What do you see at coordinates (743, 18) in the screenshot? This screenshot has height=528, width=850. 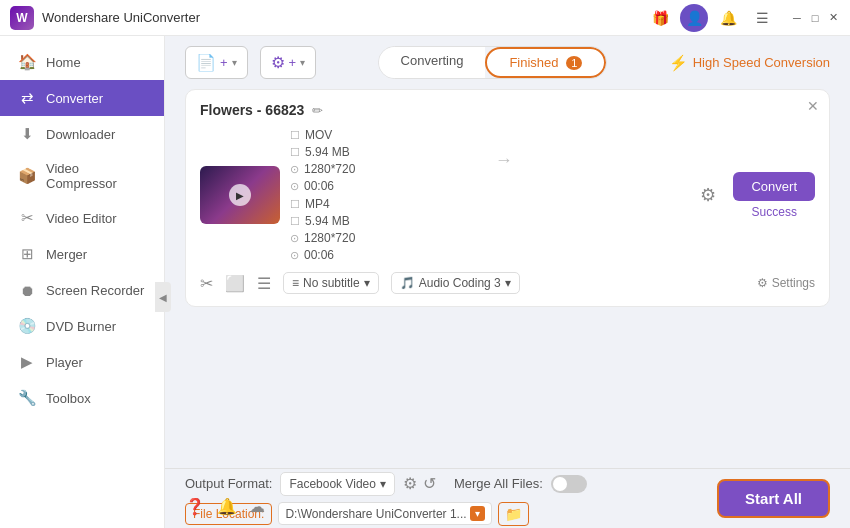 I see `title-bar-controls: 🎁 👤 🔔 ☰ ─ □ ✕` at bounding box center [743, 18].